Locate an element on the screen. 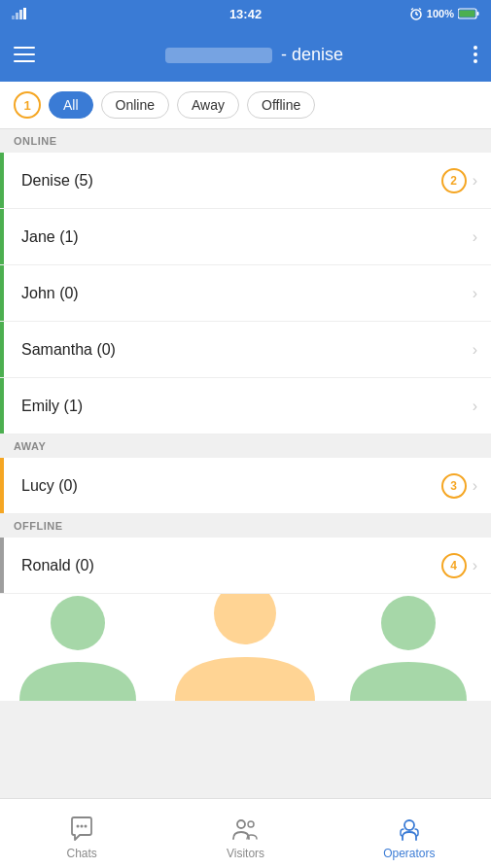  chat-name-ronald: Ronald (0) is located at coordinates (224, 566).